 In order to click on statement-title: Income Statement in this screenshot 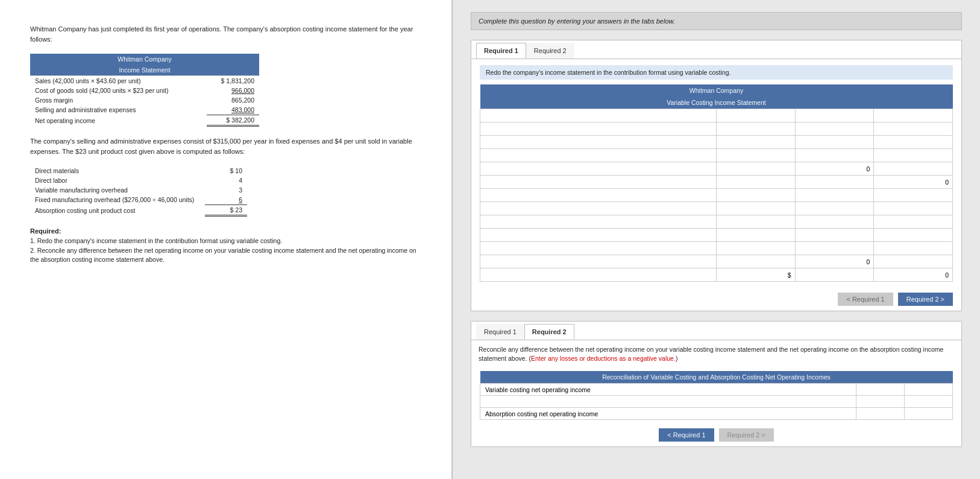, I will do `click(145, 70)`.